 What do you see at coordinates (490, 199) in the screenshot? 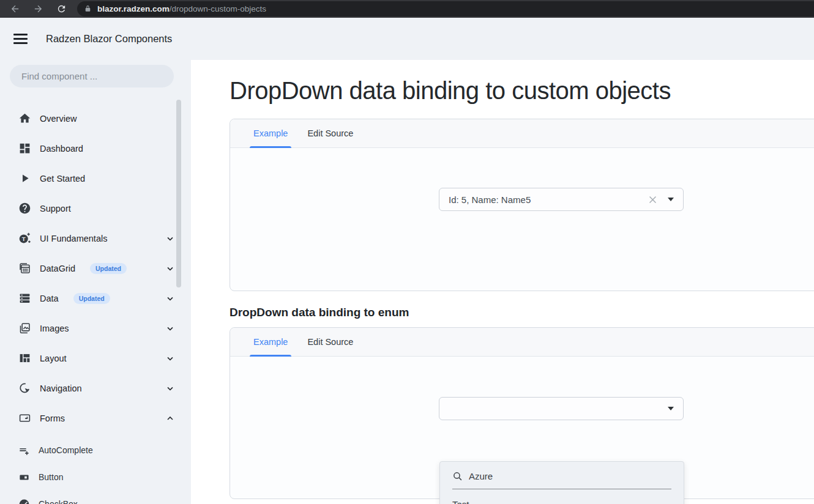
I see `dropdown-value: Id: 5, Name: Name5` at bounding box center [490, 199].